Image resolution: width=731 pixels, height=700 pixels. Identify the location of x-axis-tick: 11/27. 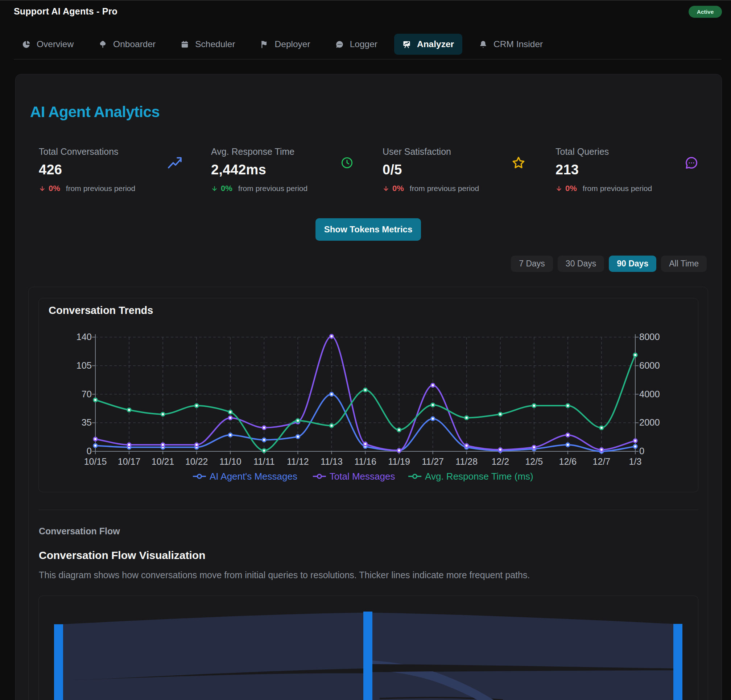
(433, 462).